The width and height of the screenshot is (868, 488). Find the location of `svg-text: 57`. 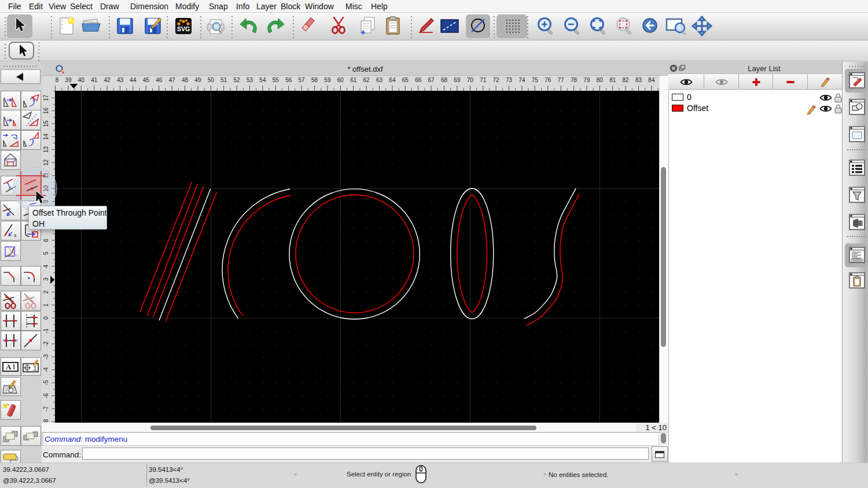

svg-text: 57 is located at coordinates (302, 80).